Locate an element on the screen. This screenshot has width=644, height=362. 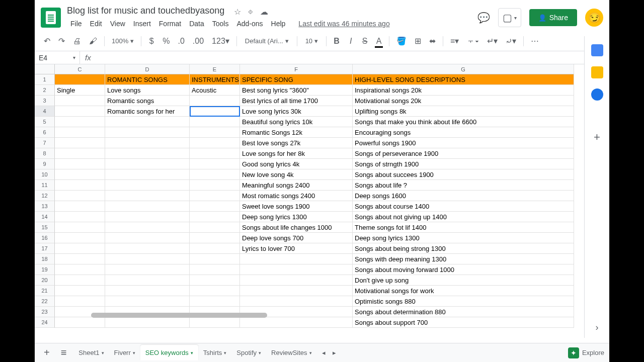
row-header: 6 is located at coordinates (45, 133).